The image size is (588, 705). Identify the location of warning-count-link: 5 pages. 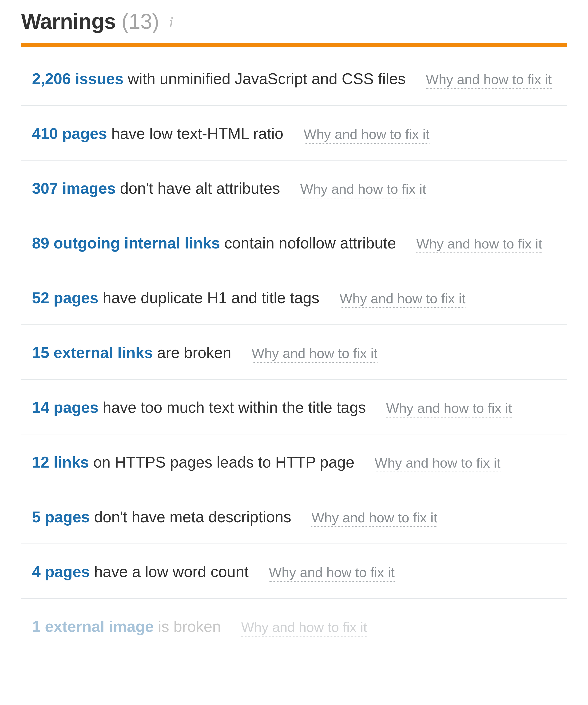
(61, 517).